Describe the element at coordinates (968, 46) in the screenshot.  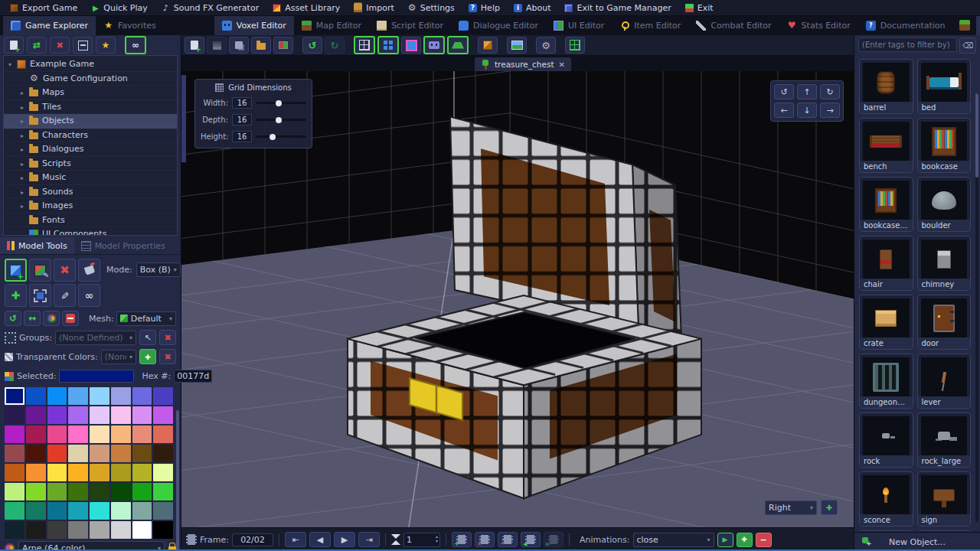
I see `clear-filter-button` at that location.